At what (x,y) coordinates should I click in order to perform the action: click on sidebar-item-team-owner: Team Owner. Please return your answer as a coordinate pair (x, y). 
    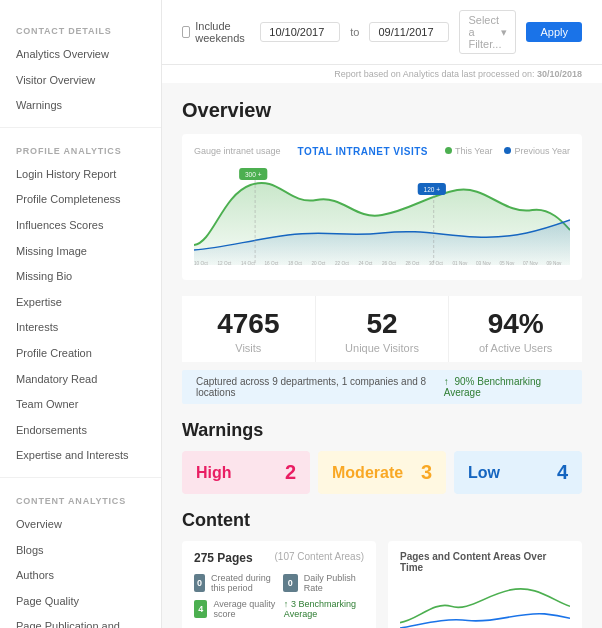
    Looking at the image, I should click on (80, 405).